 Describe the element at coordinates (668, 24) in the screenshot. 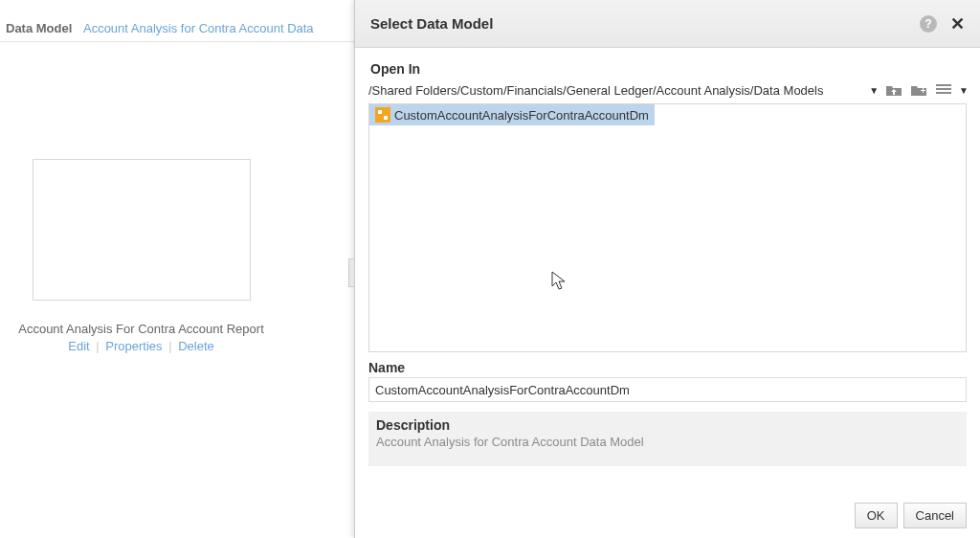

I see `dialog-header: Select Data Model ? ✕` at that location.